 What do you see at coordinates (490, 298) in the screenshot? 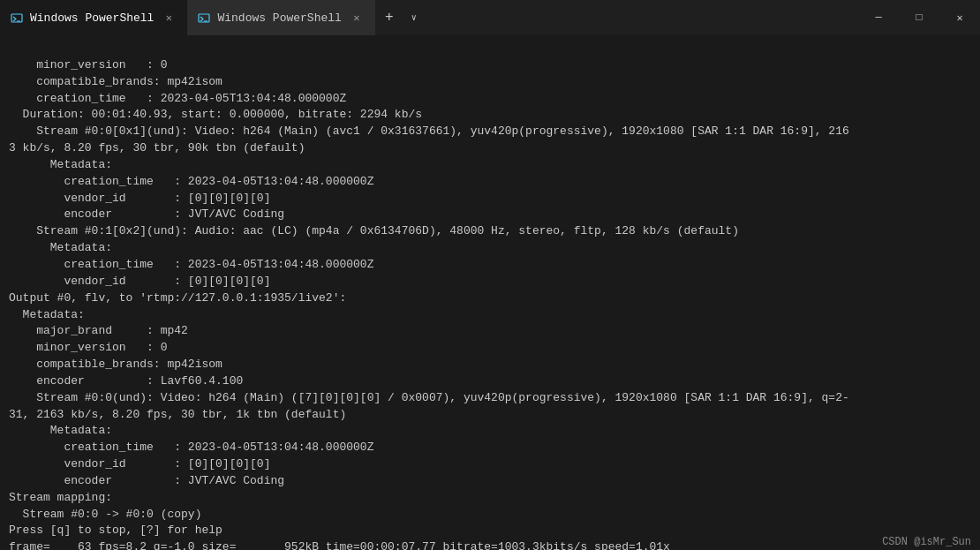
I see `terminal-line: Output #0, flv, to 'rtmp://127.0.0.1:193…` at bounding box center [490, 298].